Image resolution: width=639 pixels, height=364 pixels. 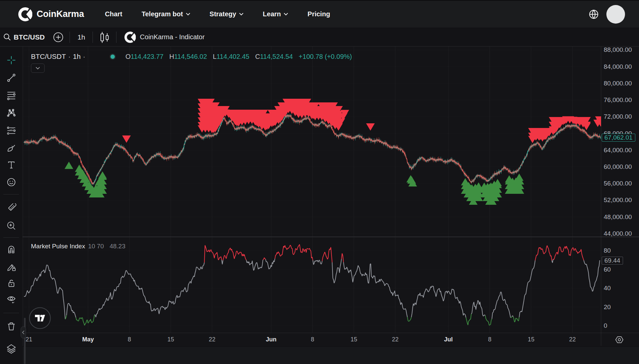 I want to click on tool-object-tree, so click(x=11, y=349).